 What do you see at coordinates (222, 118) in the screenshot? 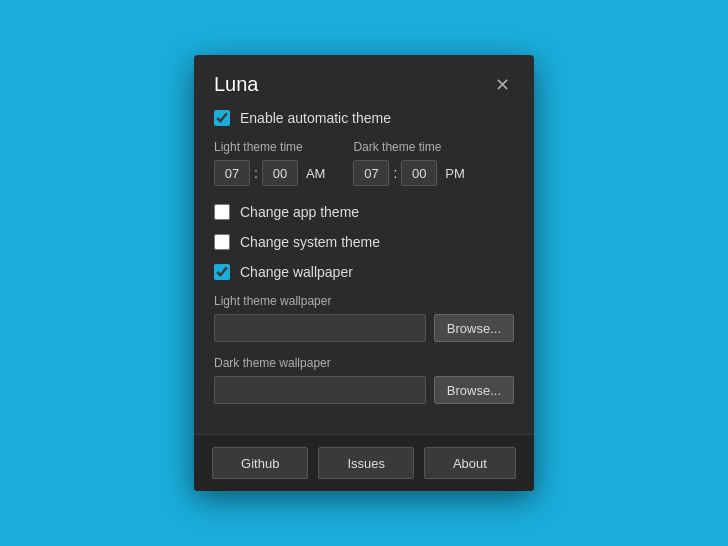
I see `enable-auto-theme-checkbox` at bounding box center [222, 118].